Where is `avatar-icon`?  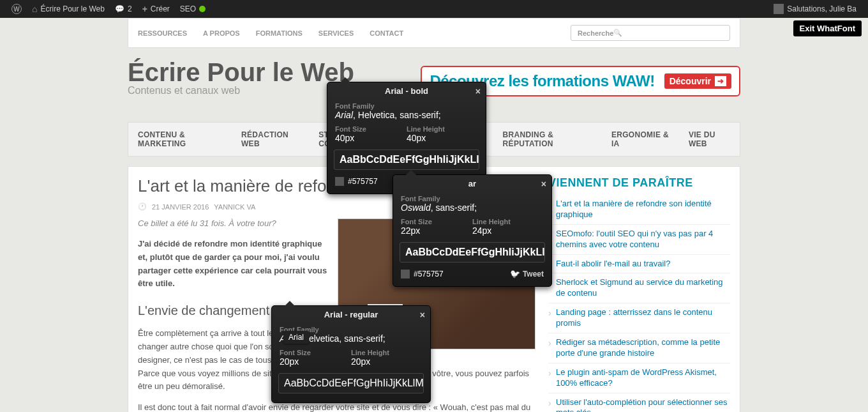 avatar-icon is located at coordinates (779, 9).